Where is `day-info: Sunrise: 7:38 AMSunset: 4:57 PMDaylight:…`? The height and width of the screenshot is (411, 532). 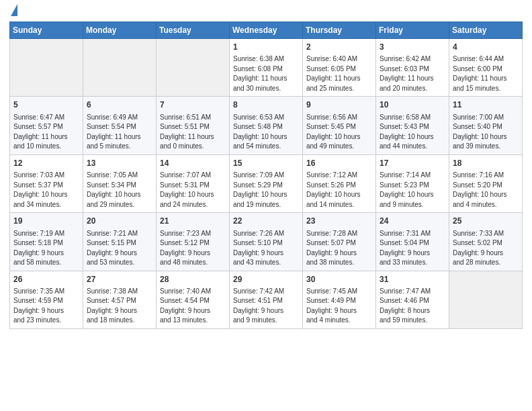
day-info: Sunrise: 7:38 AMSunset: 4:57 PMDaylight:… is located at coordinates (112, 306).